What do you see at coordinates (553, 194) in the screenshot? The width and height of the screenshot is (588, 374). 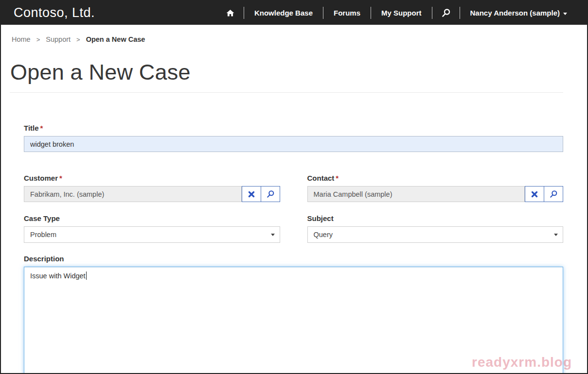 I see `contact-search-button` at bounding box center [553, 194].